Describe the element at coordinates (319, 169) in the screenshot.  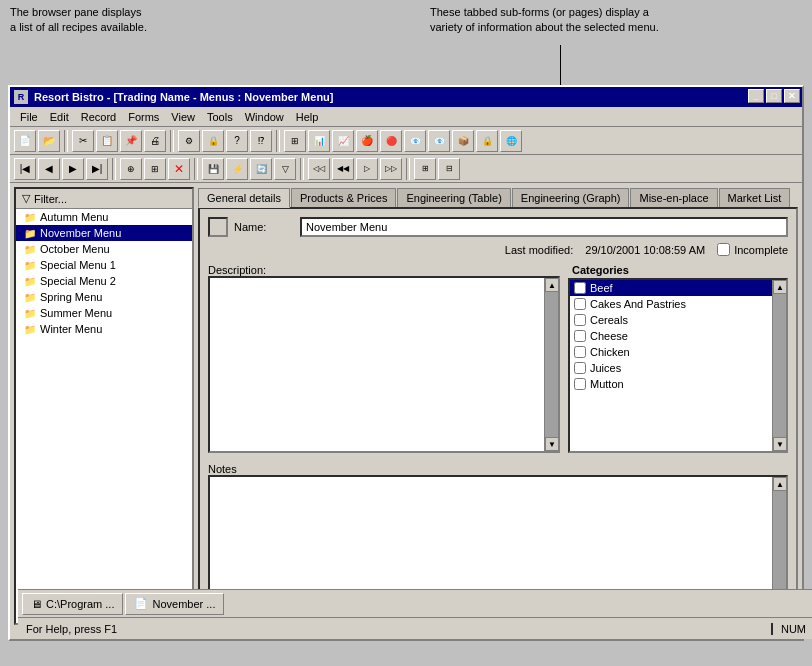
I see `nav-t1: ◁◁` at that location.